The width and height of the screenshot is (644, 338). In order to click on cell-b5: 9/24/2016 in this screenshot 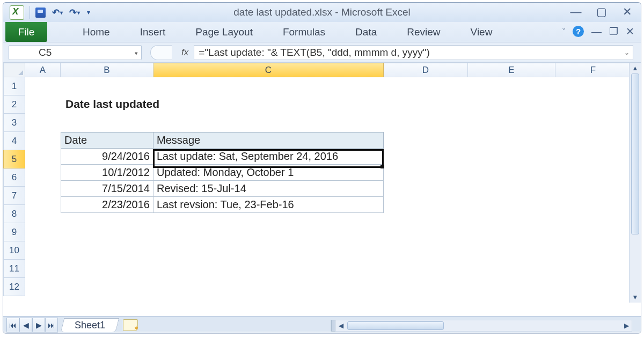, I will do `click(107, 157)`.